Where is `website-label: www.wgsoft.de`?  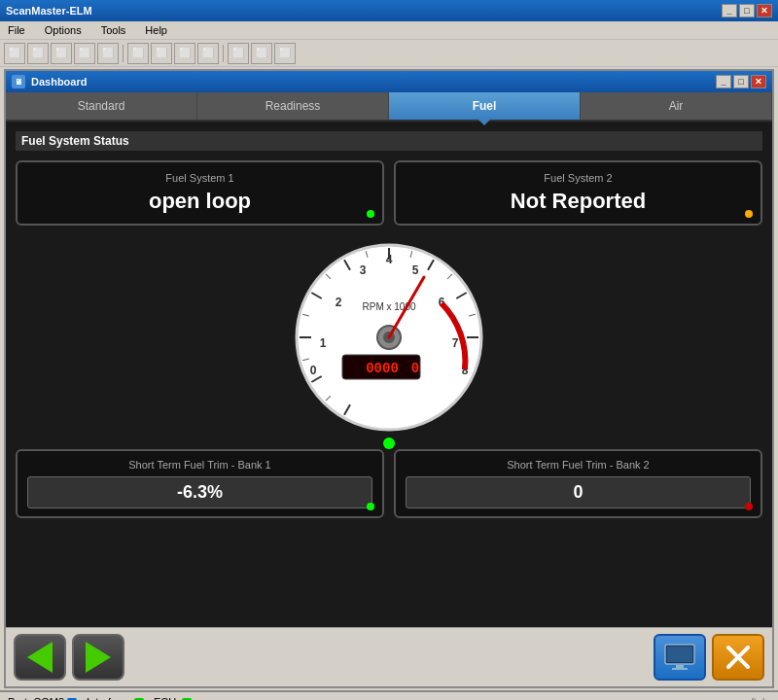
website-label: www.wgsoft.de is located at coordinates (737, 699).